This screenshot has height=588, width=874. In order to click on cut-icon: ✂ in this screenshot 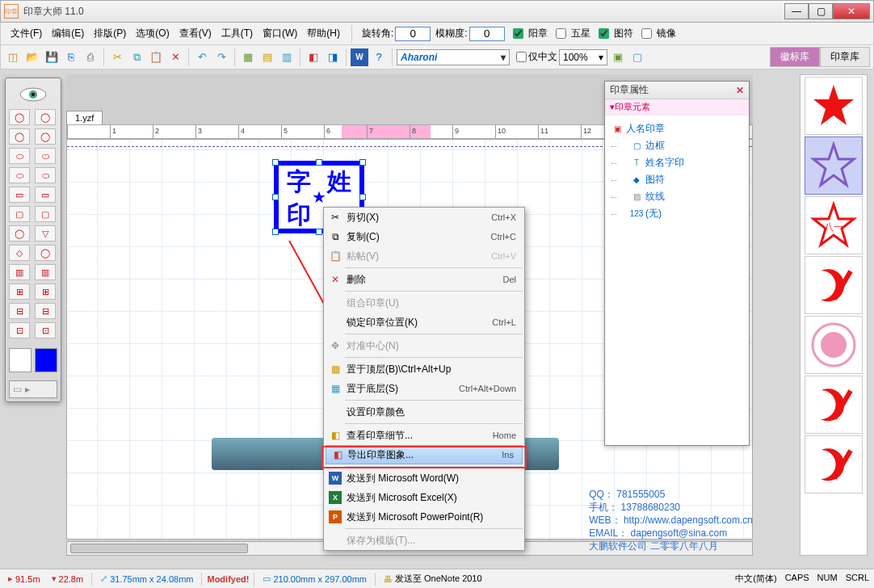, I will do `click(117, 57)`.